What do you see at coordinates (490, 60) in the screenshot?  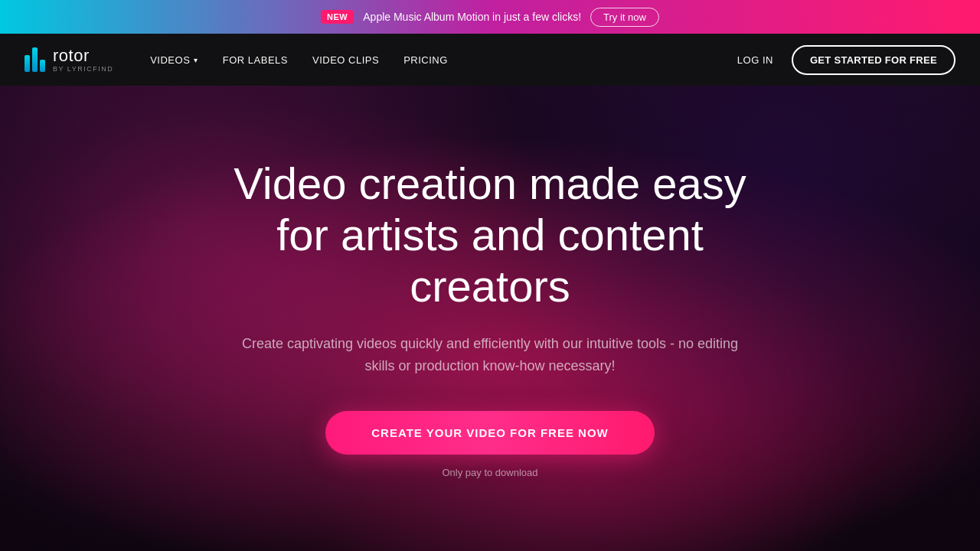 I see `navbar: rotor BY LYRICFIND VIDEOS ▾ FOR LABELS V…` at bounding box center [490, 60].